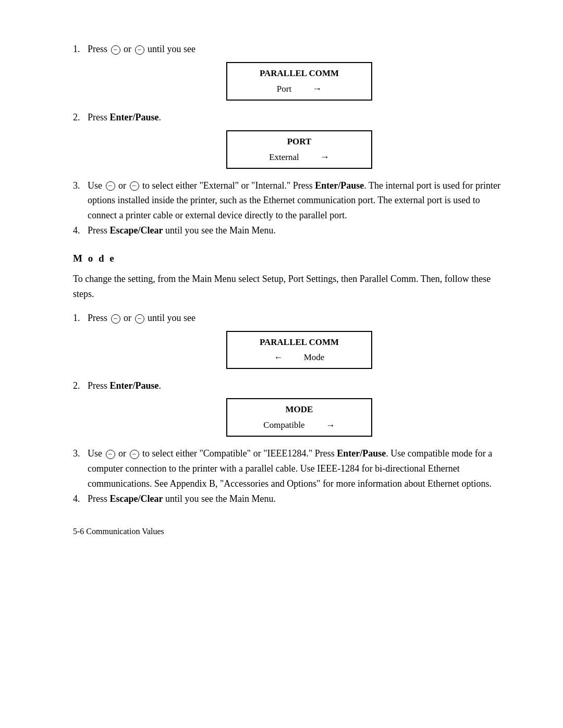 The image size is (563, 728). I want to click on mode-step-3-bold: Enter/Pause, so click(361, 453).